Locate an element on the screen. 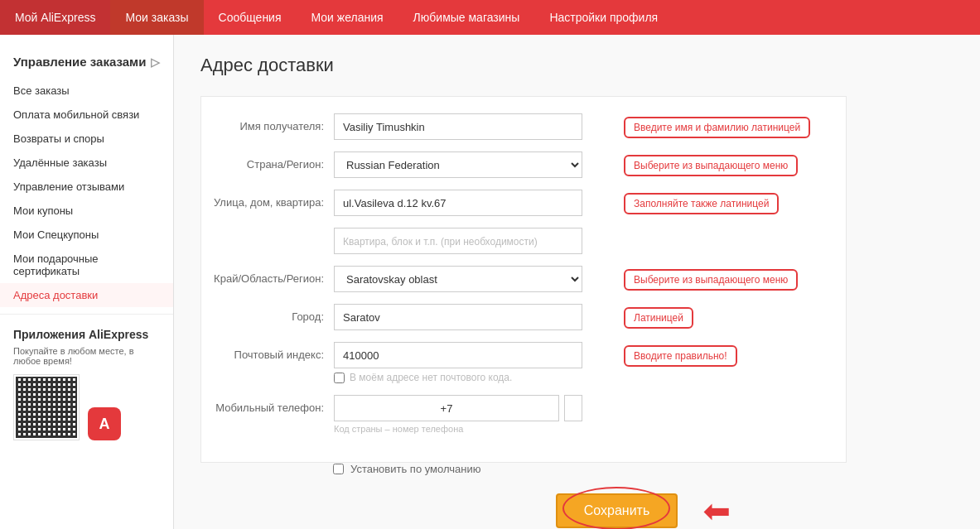 The height and width of the screenshot is (529, 980). country-select: Russian Federation United States Germany is located at coordinates (458, 165).